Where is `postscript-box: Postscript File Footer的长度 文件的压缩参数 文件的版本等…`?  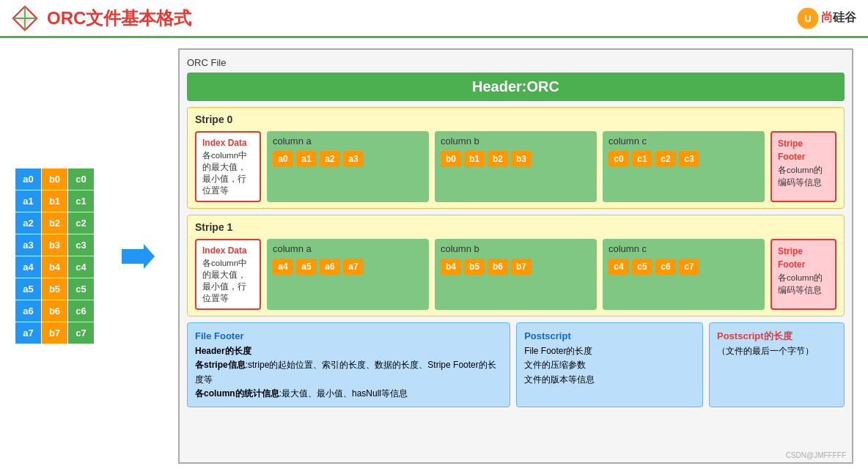
postscript-box: Postscript File Footer的长度 文件的压缩参数 文件的版本等… is located at coordinates (610, 365).